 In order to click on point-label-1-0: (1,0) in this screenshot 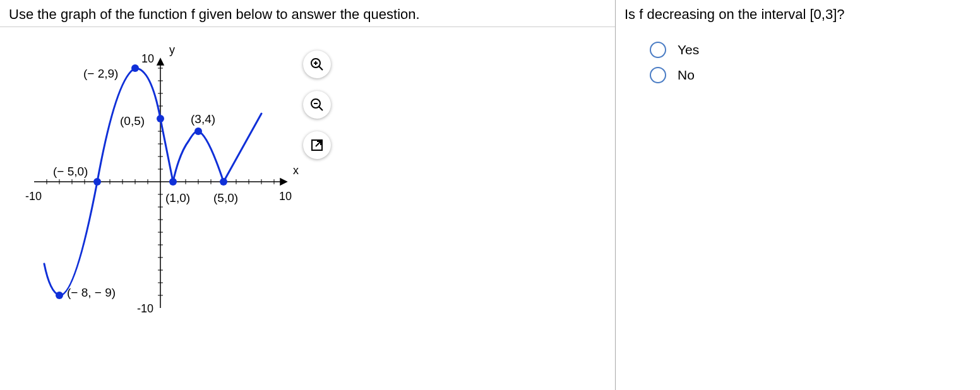, I will do `click(178, 198)`.